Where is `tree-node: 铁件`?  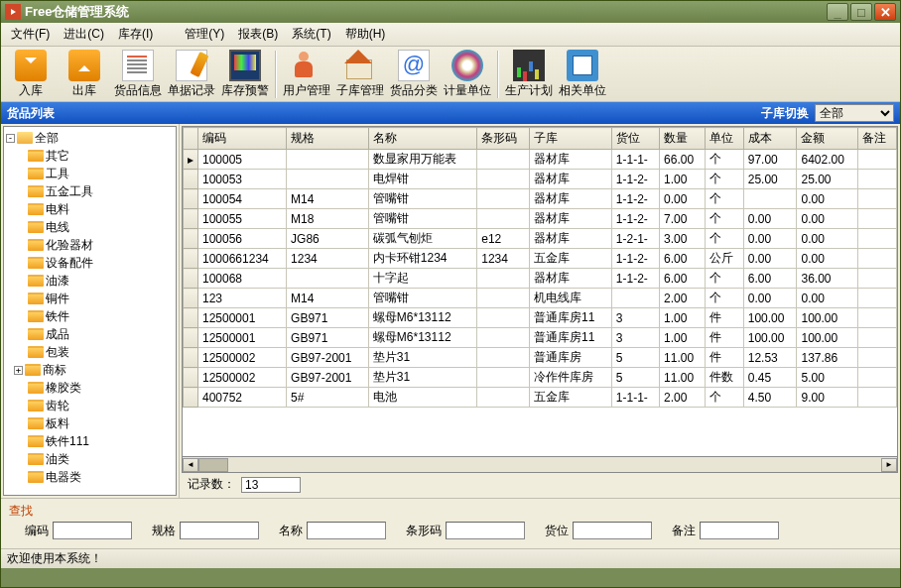
tree-node: 铁件 is located at coordinates (89, 316).